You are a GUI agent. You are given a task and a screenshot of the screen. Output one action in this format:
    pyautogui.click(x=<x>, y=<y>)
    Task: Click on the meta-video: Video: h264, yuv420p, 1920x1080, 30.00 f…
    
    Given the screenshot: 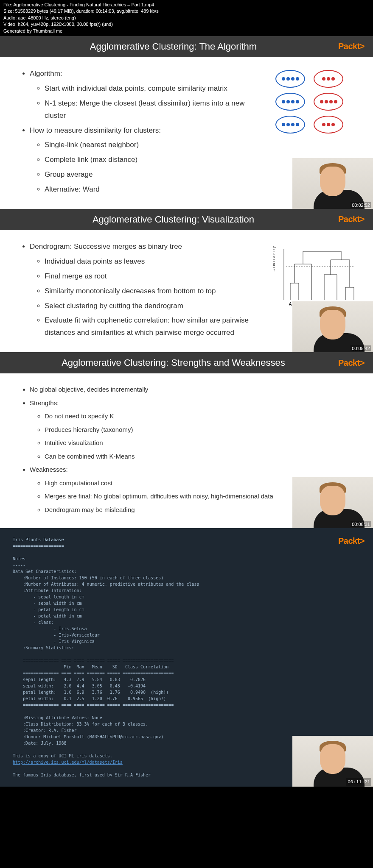 What is the action you would take?
    pyautogui.click(x=187, y=25)
    